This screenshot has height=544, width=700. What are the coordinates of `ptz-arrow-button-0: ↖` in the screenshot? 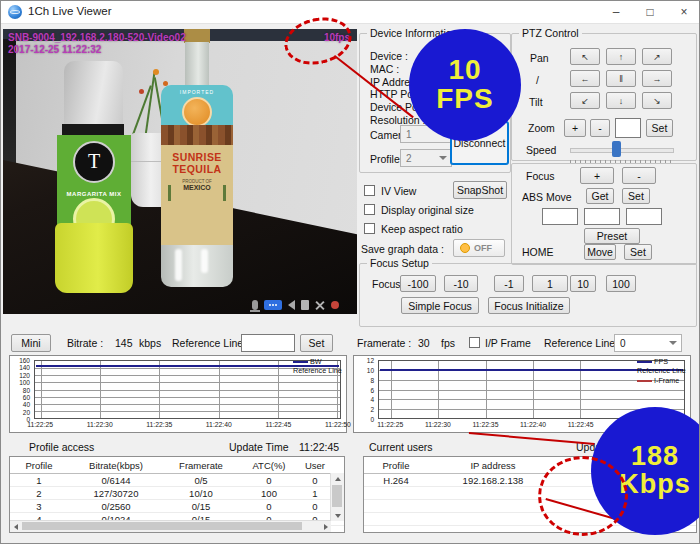 It's located at (585, 56).